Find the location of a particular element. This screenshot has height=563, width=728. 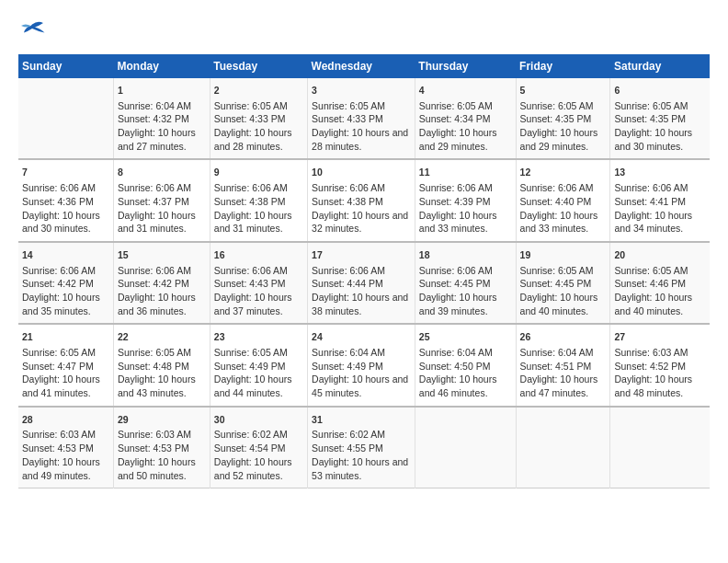

daylight: Daylight: 10 hours and 40 minutes. is located at coordinates (653, 304).